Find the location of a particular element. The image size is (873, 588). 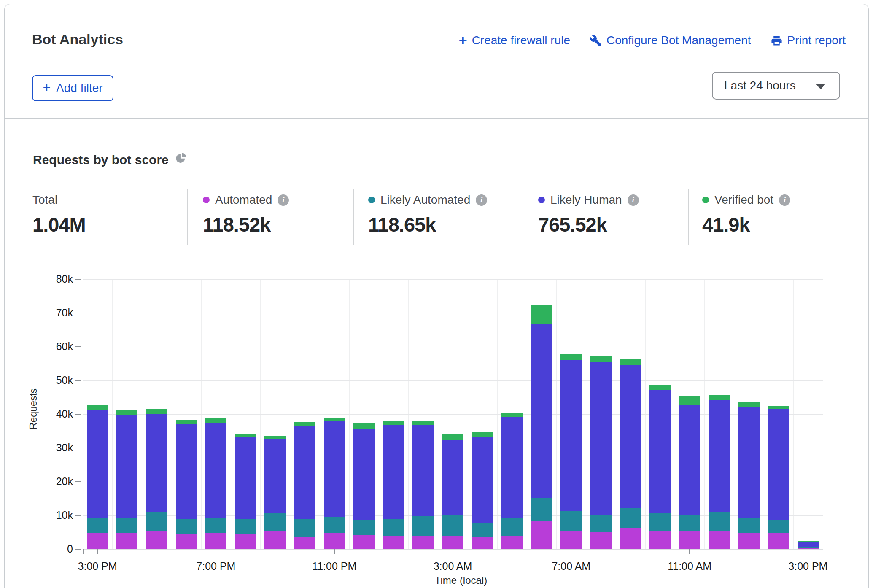

bar-600am is located at coordinates (542, 427).